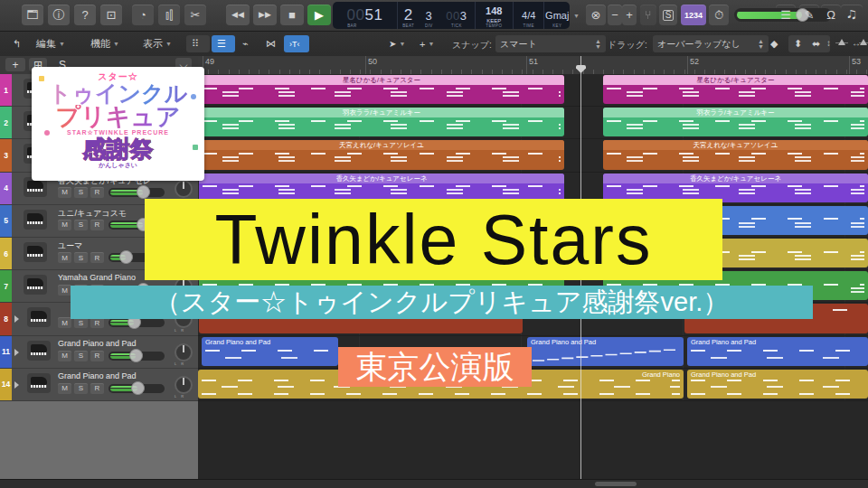 The image size is (868, 488). What do you see at coordinates (551, 43) in the screenshot?
I see `snap-dropdown: スマート▲▼` at bounding box center [551, 43].